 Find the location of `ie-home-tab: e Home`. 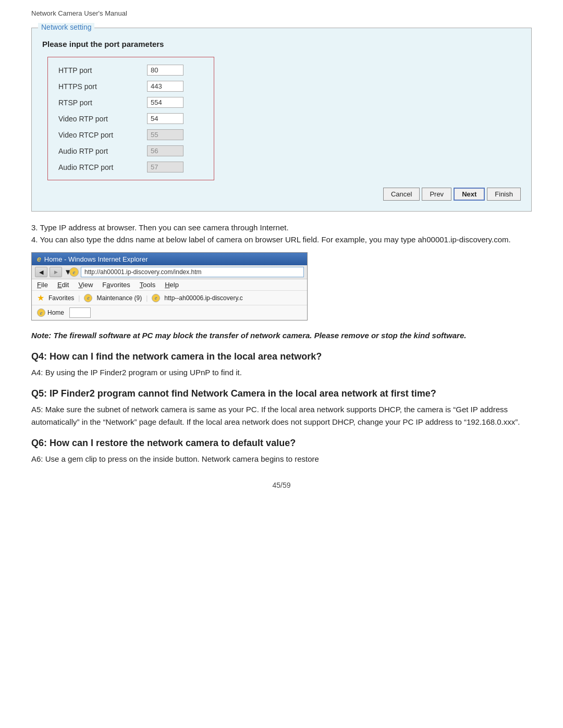

ie-home-tab: e Home is located at coordinates (51, 313).